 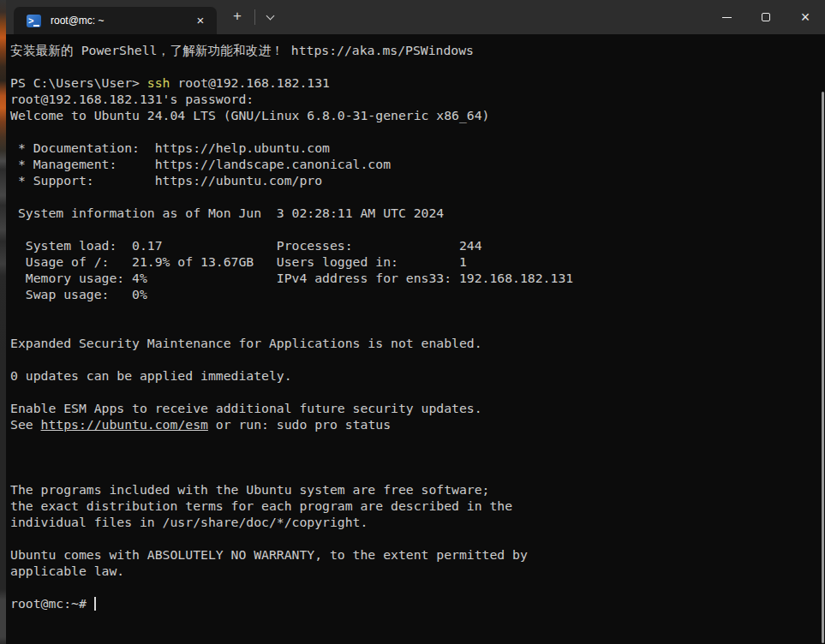 What do you see at coordinates (238, 262) in the screenshot?
I see `terminal-text: Usage of /: 21.9% of 13.67GB Users logge…` at bounding box center [238, 262].